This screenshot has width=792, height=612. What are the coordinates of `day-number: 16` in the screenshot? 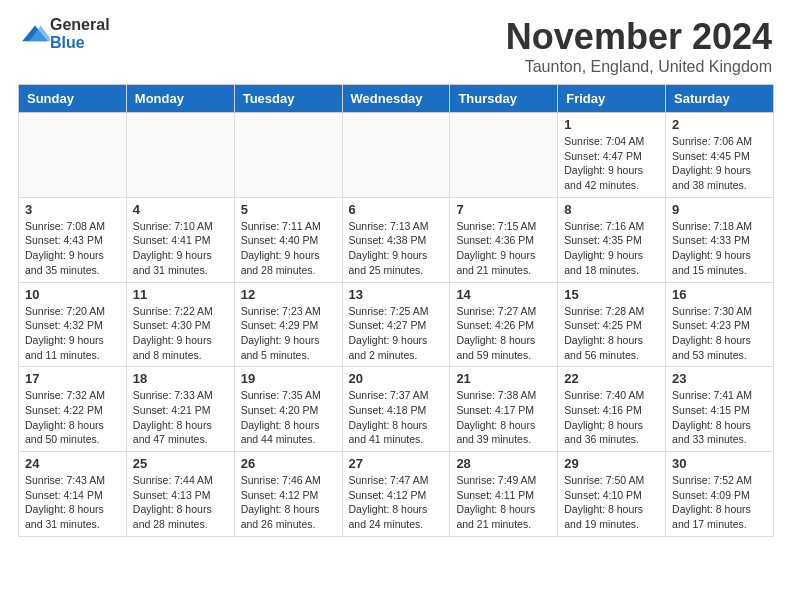 It's located at (720, 294).